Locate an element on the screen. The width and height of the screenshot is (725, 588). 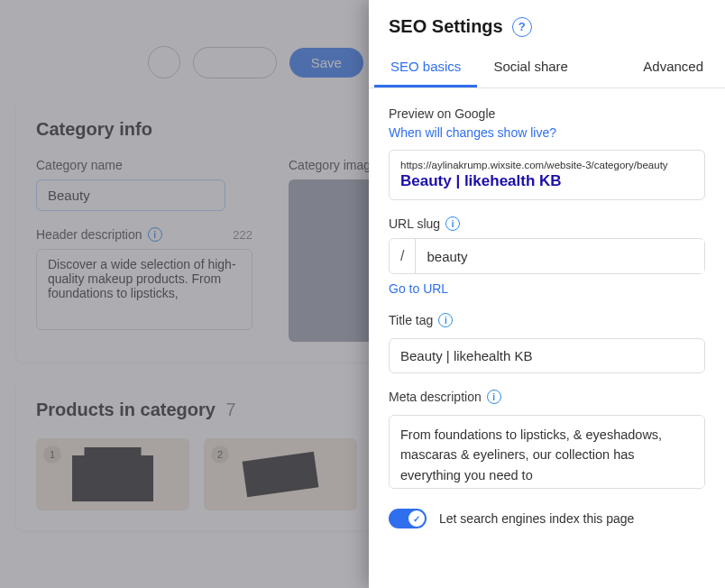
meta-description-label: Meta description is located at coordinates (435, 397).